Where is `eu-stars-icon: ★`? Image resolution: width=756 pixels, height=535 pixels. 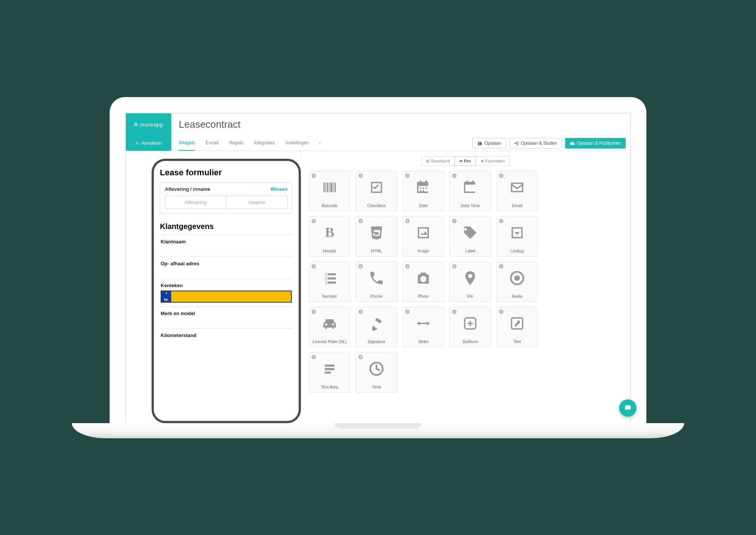
eu-stars-icon: ★ is located at coordinates (166, 293).